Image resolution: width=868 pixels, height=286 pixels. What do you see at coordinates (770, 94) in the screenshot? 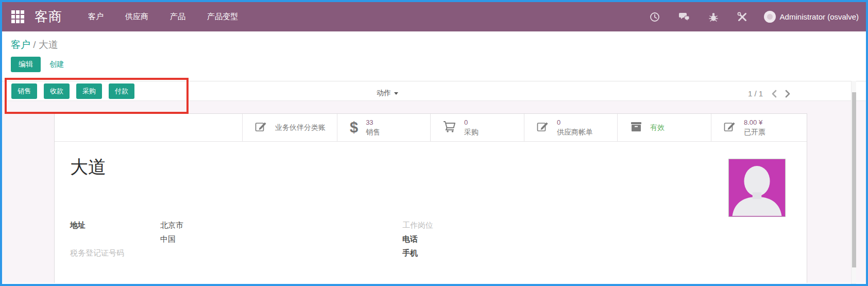
I see `pager: 1 / 1` at bounding box center [770, 94].